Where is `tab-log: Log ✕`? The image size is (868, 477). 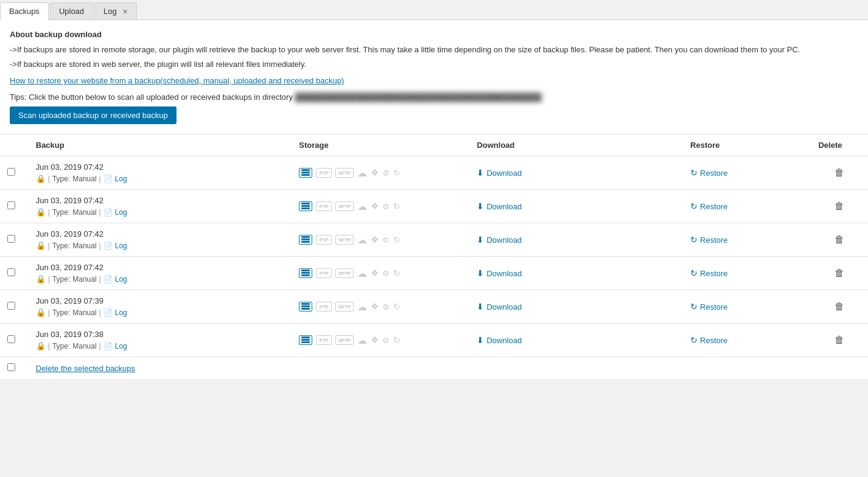
tab-log: Log ✕ is located at coordinates (116, 11).